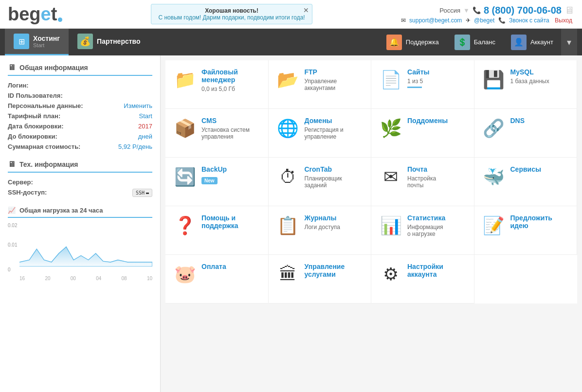 Image resolution: width=582 pixels, height=392 pixels. What do you see at coordinates (291, 42) in the screenshot?
I see `nav-bar: ⊞ Хостинг Start 💰 Партнерство 🔔 Поддержк…` at bounding box center [291, 42].